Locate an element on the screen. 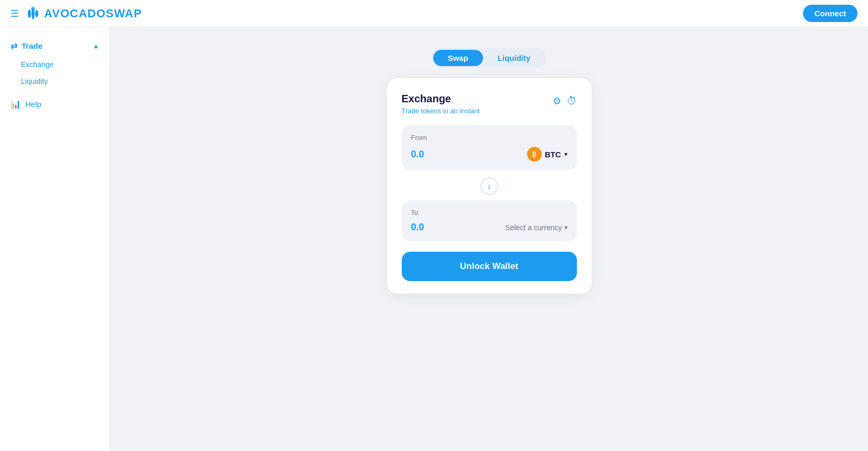 The height and width of the screenshot is (451, 868). chevron-up-icon: ▲ is located at coordinates (96, 46).